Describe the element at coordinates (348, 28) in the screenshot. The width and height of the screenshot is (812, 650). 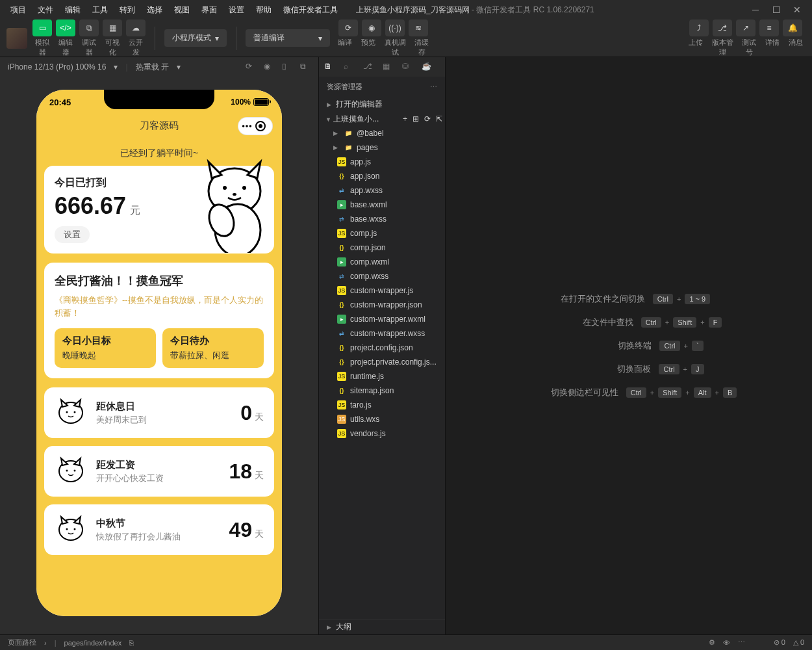
I see `compile-button: ⟳` at that location.